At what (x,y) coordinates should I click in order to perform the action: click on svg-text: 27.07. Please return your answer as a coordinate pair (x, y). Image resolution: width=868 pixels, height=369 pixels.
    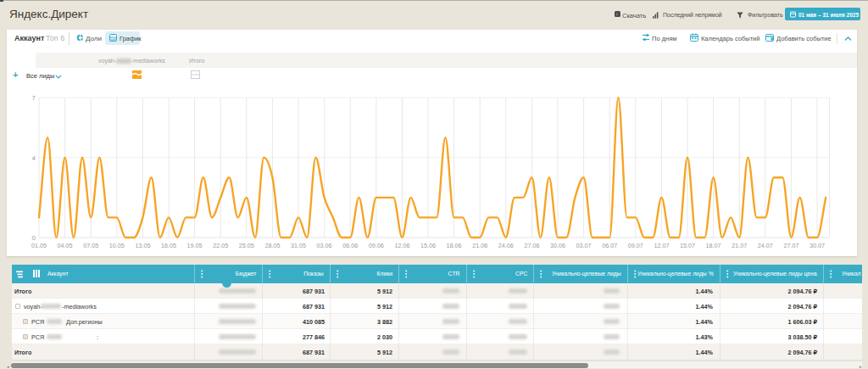
    Looking at the image, I should click on (791, 246).